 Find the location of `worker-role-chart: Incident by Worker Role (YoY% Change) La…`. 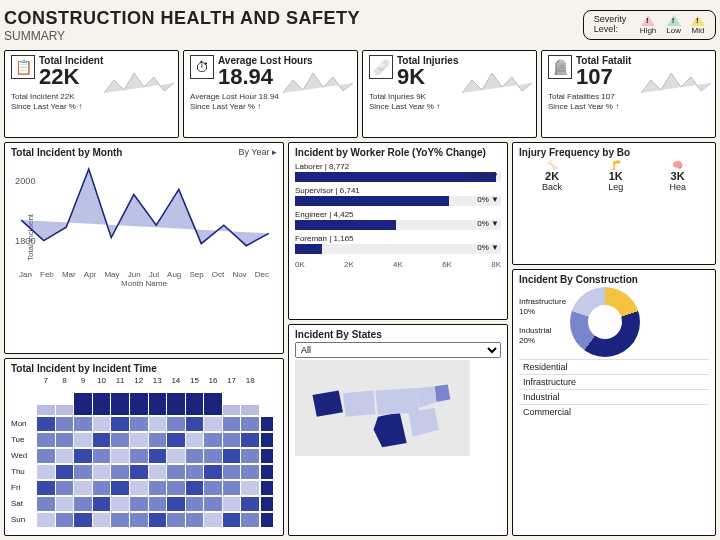

worker-role-chart: Incident by Worker Role (YoY% Change) La… is located at coordinates (398, 231).